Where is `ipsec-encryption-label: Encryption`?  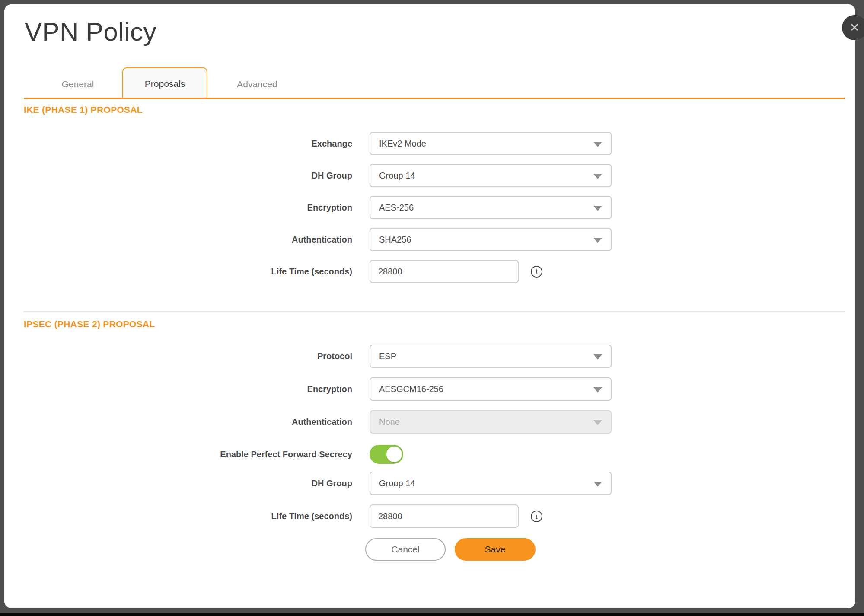 ipsec-encryption-label: Encryption is located at coordinates (178, 389).